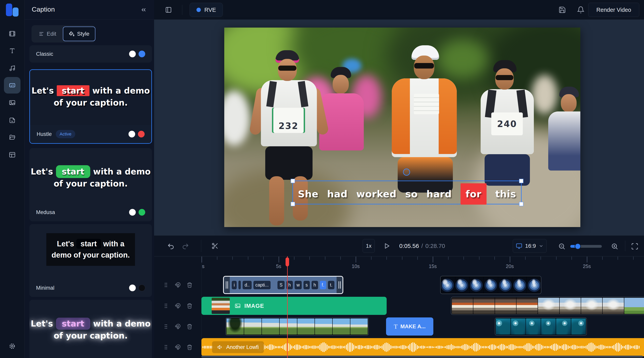 The height and width of the screenshot is (358, 644). Describe the element at coordinates (337, 194) in the screenshot. I see `preview-caption-word: had` at that location.